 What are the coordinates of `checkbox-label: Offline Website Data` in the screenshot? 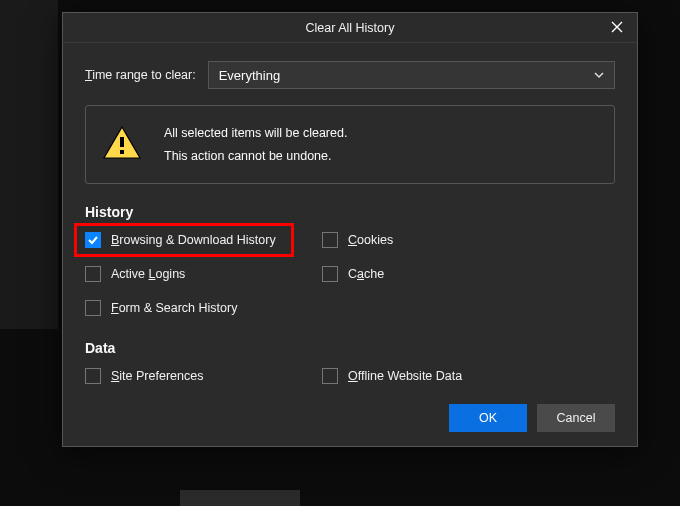 It's located at (405, 376).